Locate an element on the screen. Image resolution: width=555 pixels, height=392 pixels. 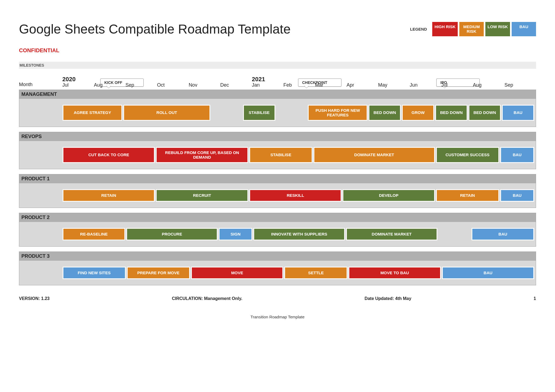
confidential-label: CONFIDENTIAL is located at coordinates (278, 50).